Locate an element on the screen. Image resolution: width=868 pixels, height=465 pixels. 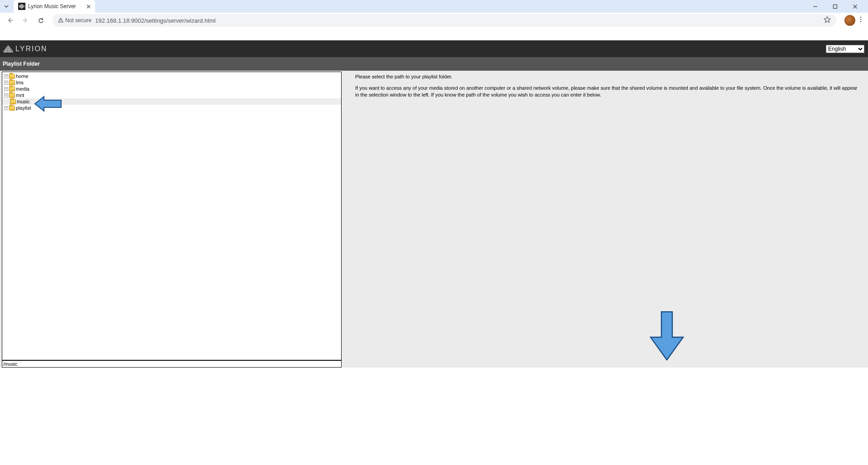
logo-bars-icon is located at coordinates (8, 49).